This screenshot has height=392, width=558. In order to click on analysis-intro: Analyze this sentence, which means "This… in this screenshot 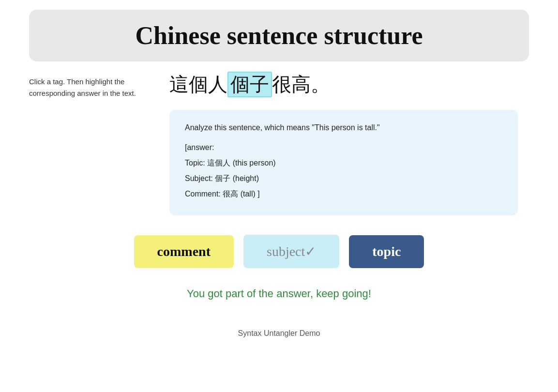, I will do `click(344, 128)`.